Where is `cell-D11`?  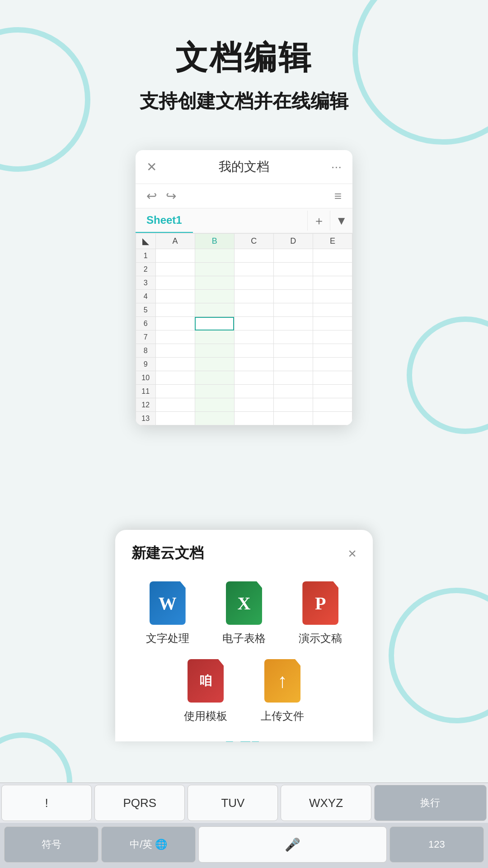 cell-D11 is located at coordinates (293, 392).